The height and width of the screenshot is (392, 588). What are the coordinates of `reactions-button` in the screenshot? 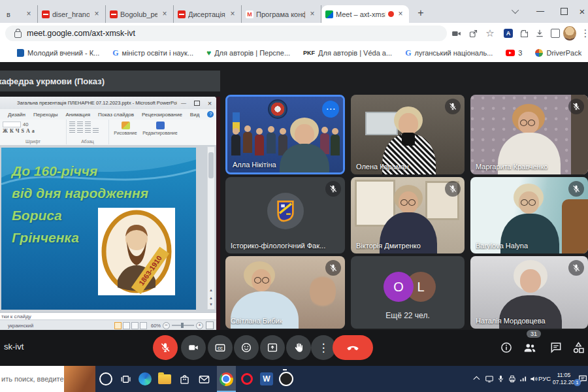 It's located at (246, 348).